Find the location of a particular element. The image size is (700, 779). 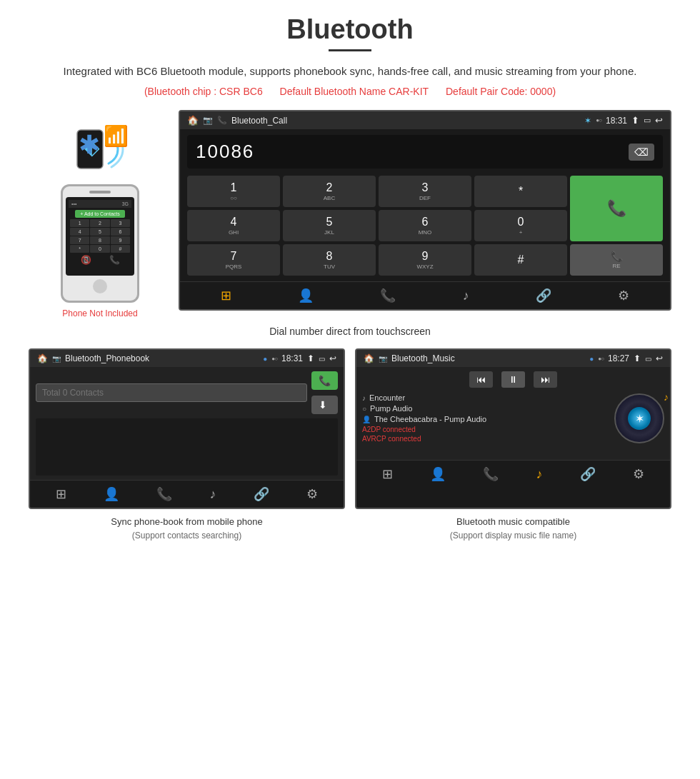

phone-call: 📞 is located at coordinates (114, 260).